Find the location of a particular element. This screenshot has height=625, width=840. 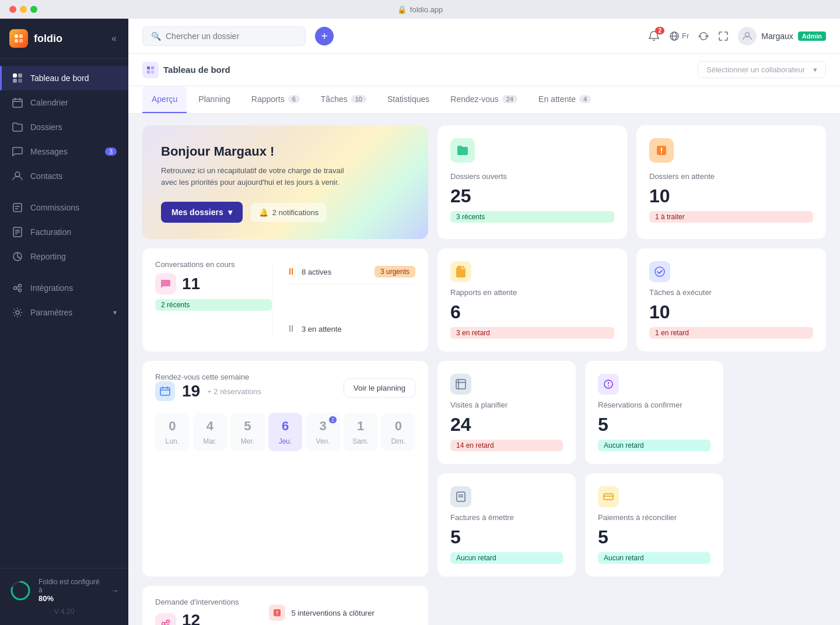

progress-arrow-icon: → is located at coordinates (115, 591).